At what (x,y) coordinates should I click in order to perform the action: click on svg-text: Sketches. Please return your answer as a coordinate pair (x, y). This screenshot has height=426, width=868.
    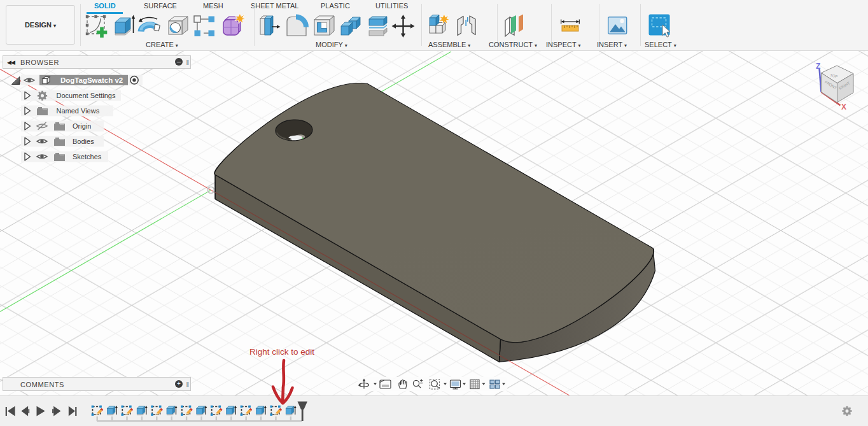
    Looking at the image, I should click on (87, 157).